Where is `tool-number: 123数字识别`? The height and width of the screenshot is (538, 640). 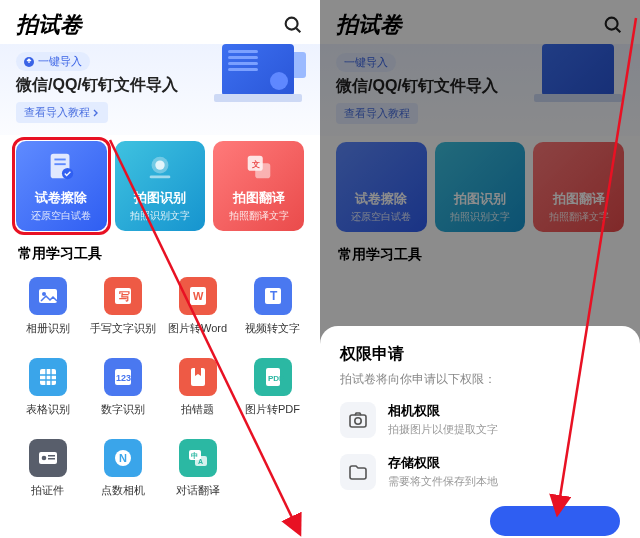 tool-number: 123数字识别 is located at coordinates (122, 388).